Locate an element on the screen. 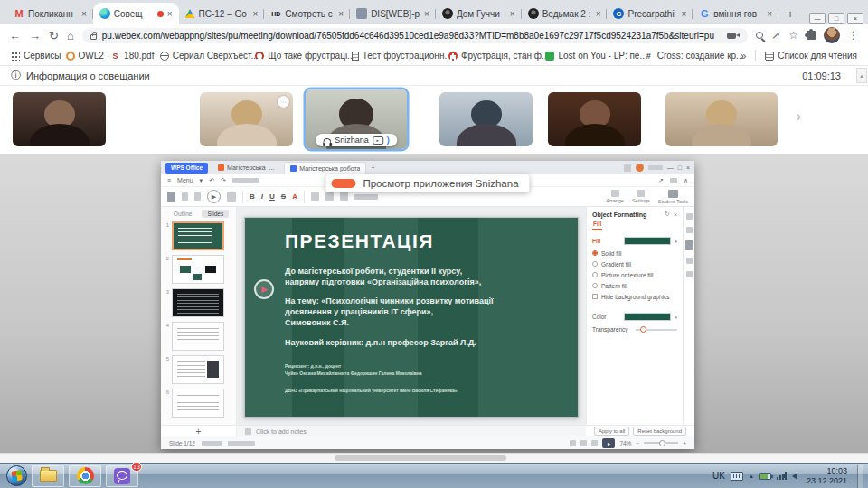  bookmark-owl2: OWL2 is located at coordinates (82, 56).